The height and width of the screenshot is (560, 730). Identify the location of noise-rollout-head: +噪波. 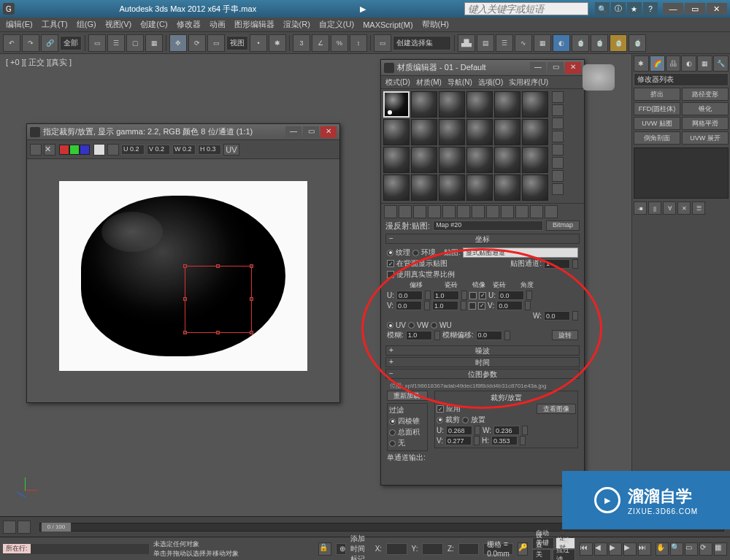
(483, 350).